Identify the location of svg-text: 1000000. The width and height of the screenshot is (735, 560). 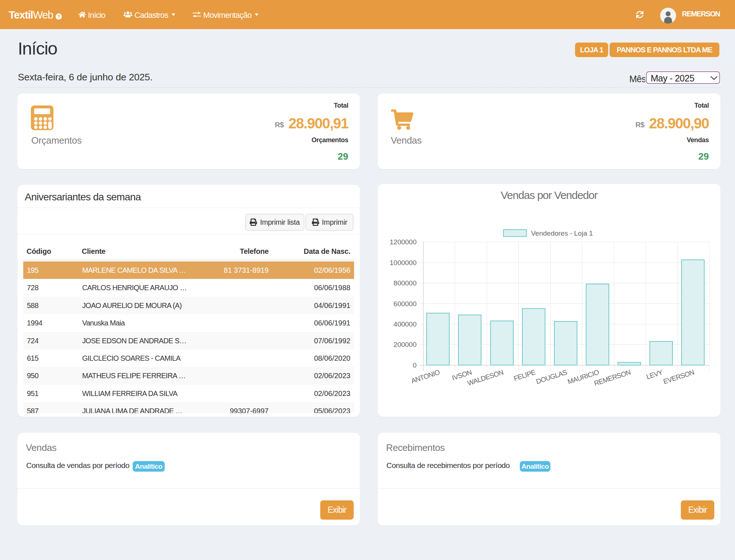
(403, 263).